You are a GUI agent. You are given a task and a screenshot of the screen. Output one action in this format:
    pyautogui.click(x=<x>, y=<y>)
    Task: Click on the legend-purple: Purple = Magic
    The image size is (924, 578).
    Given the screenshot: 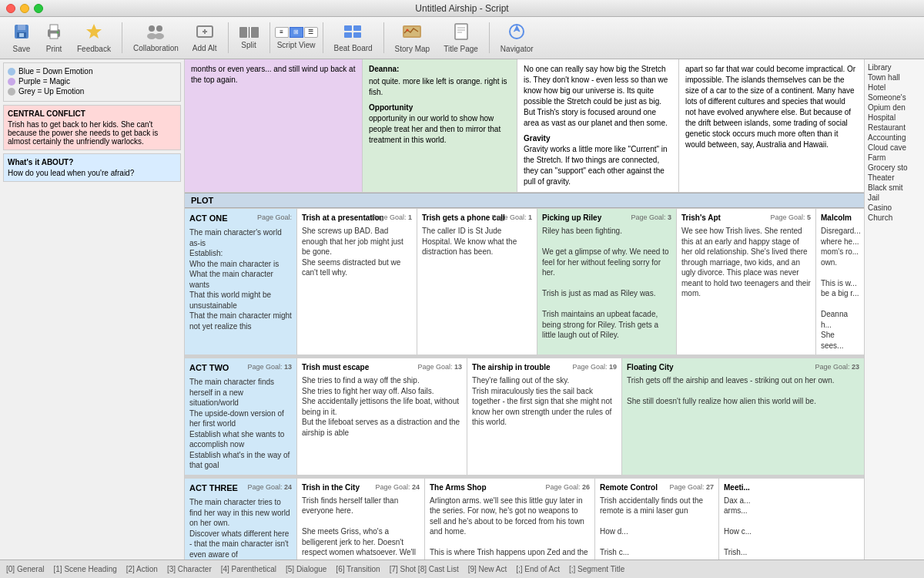 What is the action you would take?
    pyautogui.click(x=92, y=82)
    